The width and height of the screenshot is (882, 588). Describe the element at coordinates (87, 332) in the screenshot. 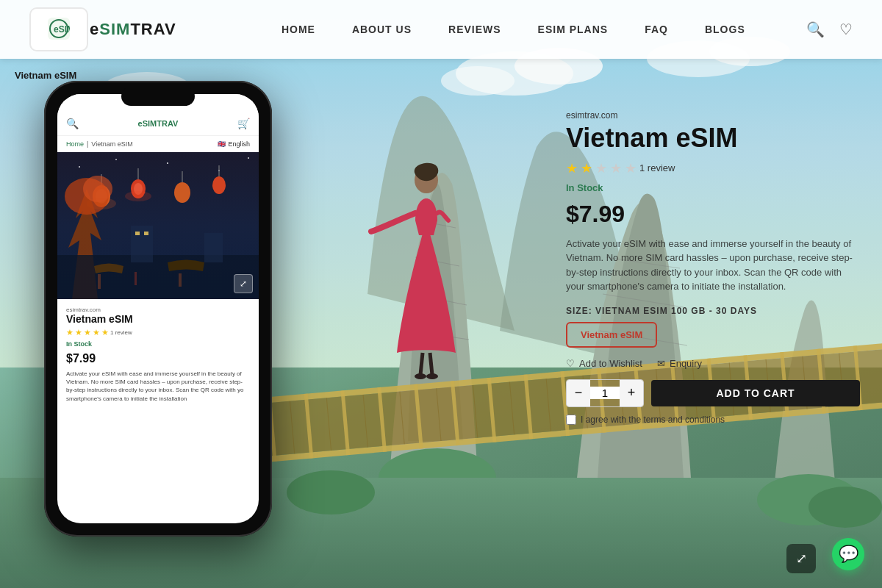

I see `phone-star-3: ★` at that location.